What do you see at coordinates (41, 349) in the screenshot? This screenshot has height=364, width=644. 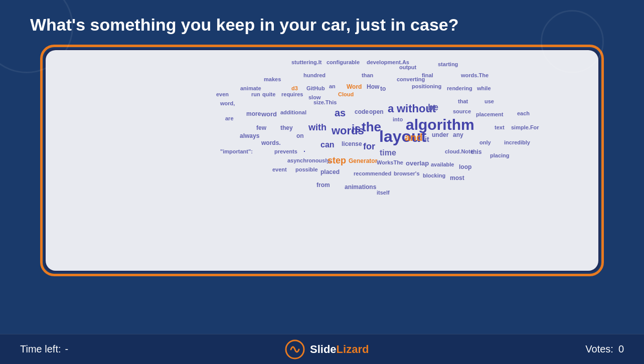 I see `time-left-label: Time left:` at bounding box center [41, 349].